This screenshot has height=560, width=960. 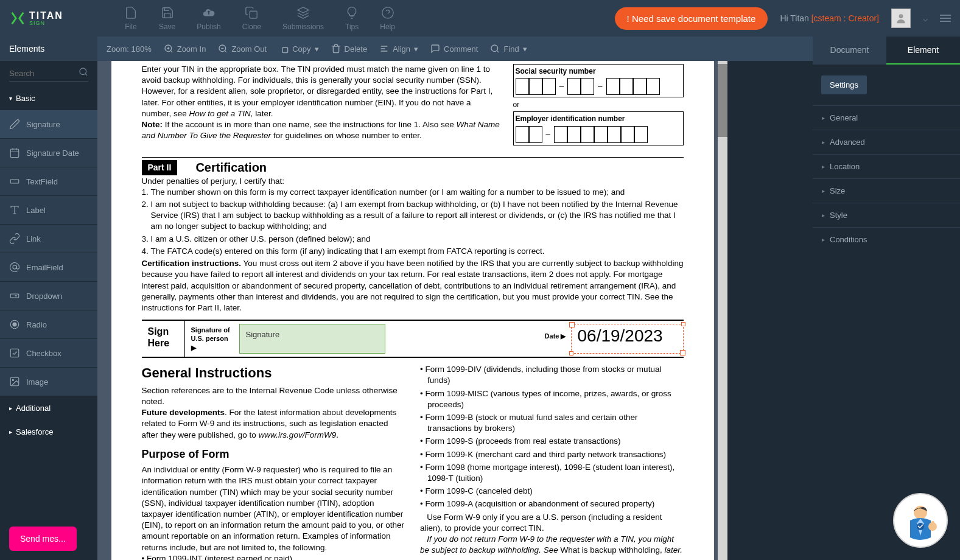 What do you see at coordinates (49, 353) in the screenshot?
I see `element-checkbox: Checkbox` at bounding box center [49, 353].